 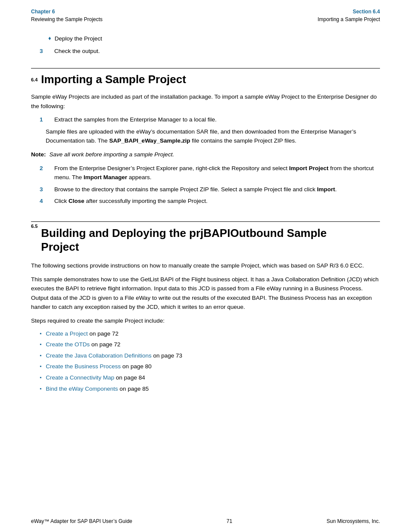 What do you see at coordinates (171, 168) in the screenshot?
I see `step2-start: From the Enterprise Designer’s Project E…` at bounding box center [171, 168].